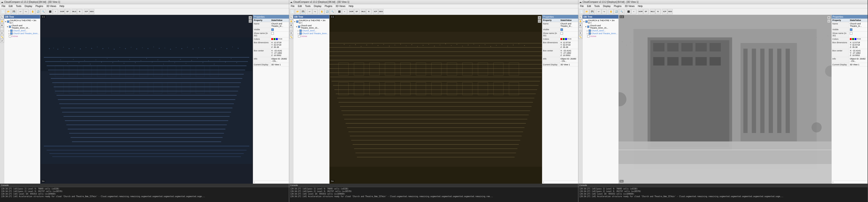  I want to click on menu-tools-2: Tools, so click(308, 6).